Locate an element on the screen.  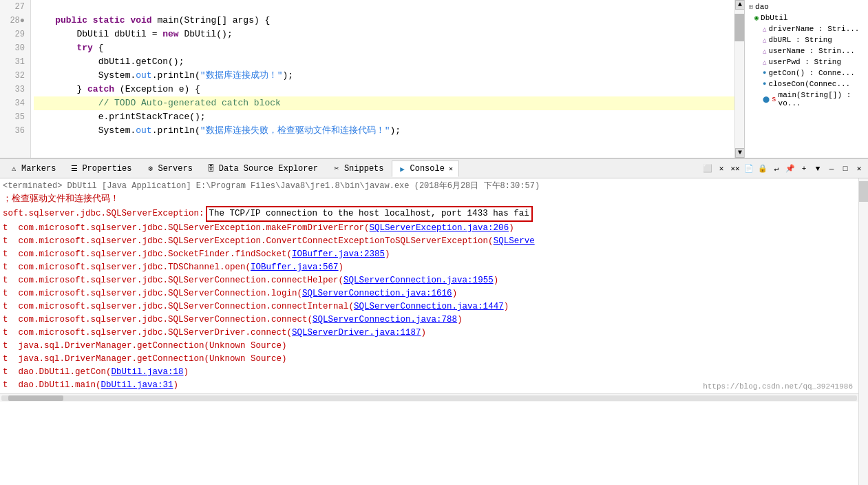
code-line: e.printStackTrace(); is located at coordinates (384, 117).